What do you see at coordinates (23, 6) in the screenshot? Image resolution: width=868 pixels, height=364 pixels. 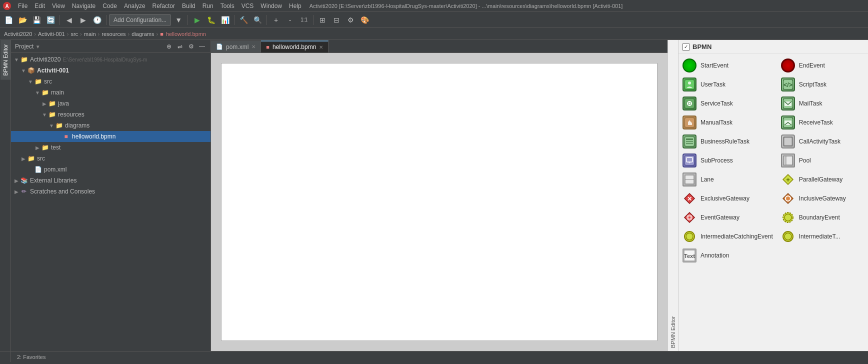 I see `menu-file: File` at bounding box center [23, 6].